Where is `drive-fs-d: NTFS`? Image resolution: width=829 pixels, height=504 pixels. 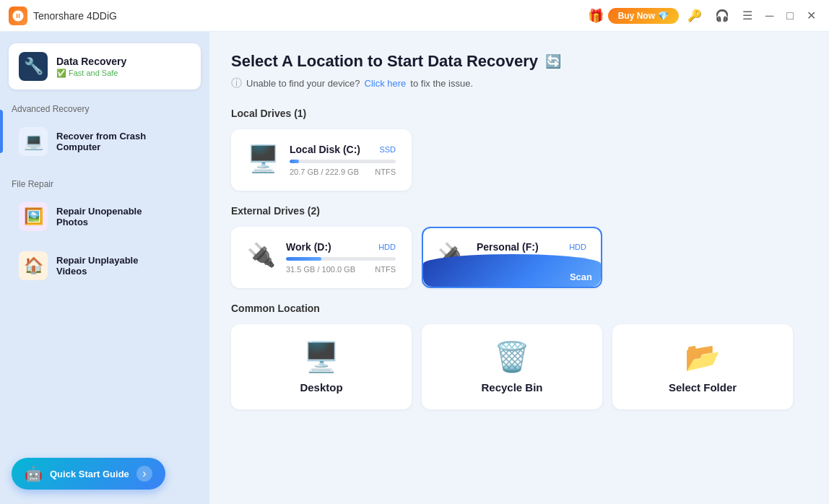
drive-fs-d: NTFS is located at coordinates (386, 269).